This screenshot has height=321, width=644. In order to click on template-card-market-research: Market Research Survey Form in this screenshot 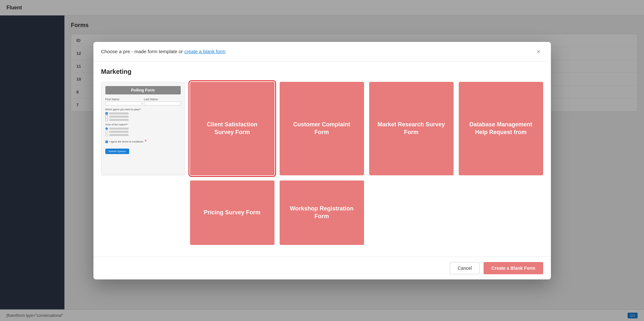, I will do `click(411, 129)`.